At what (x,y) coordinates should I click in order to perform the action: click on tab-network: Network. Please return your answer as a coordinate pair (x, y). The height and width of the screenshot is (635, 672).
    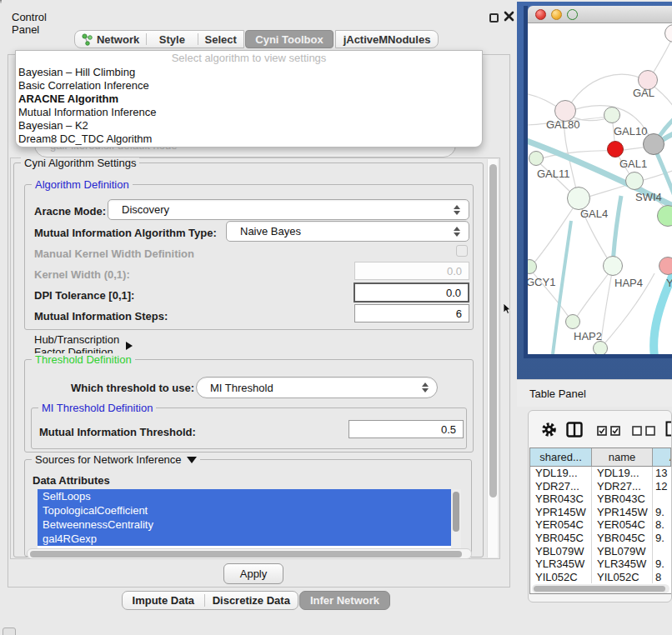
    Looking at the image, I should click on (110, 39).